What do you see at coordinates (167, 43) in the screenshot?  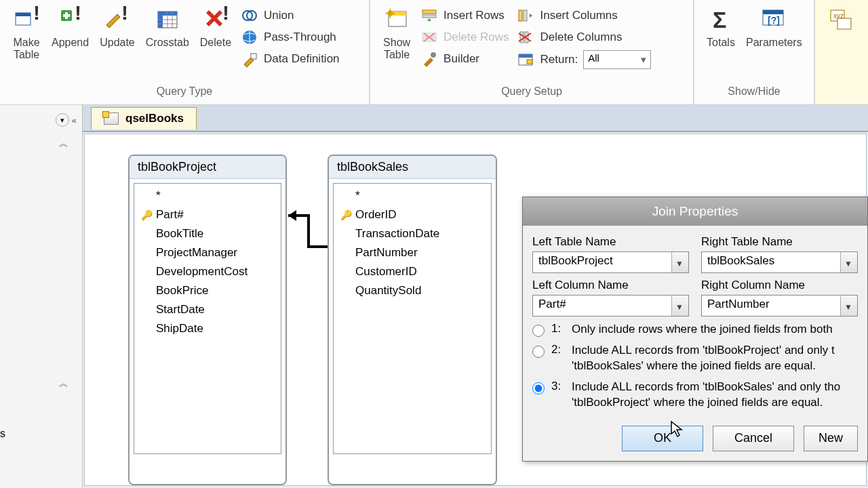 I see `crosstab-label: Crosstab` at bounding box center [167, 43].